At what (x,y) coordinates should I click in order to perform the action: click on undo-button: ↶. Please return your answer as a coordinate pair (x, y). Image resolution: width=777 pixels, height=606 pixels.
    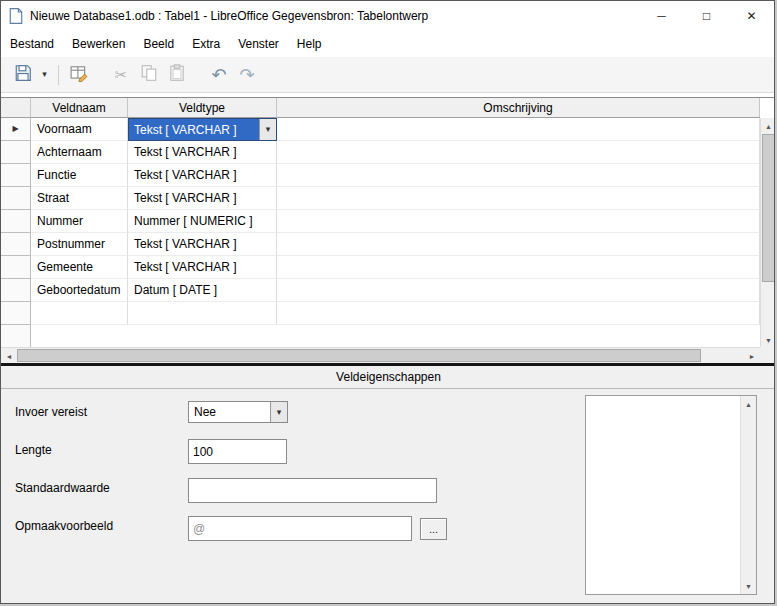
    Looking at the image, I should click on (219, 75).